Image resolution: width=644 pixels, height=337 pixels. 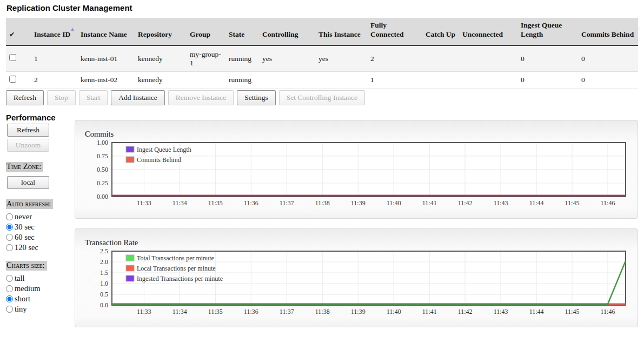 I want to click on y-tick-label: 0.5, so click(x=104, y=294).